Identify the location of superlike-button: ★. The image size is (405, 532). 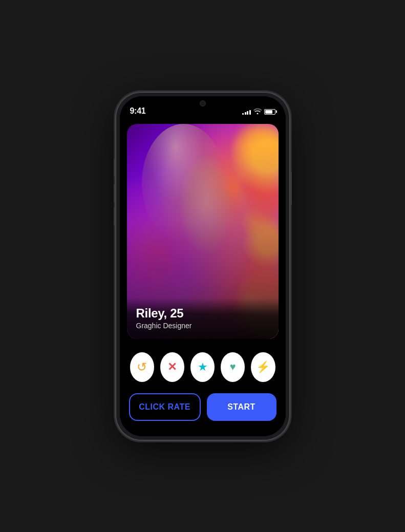
(203, 367).